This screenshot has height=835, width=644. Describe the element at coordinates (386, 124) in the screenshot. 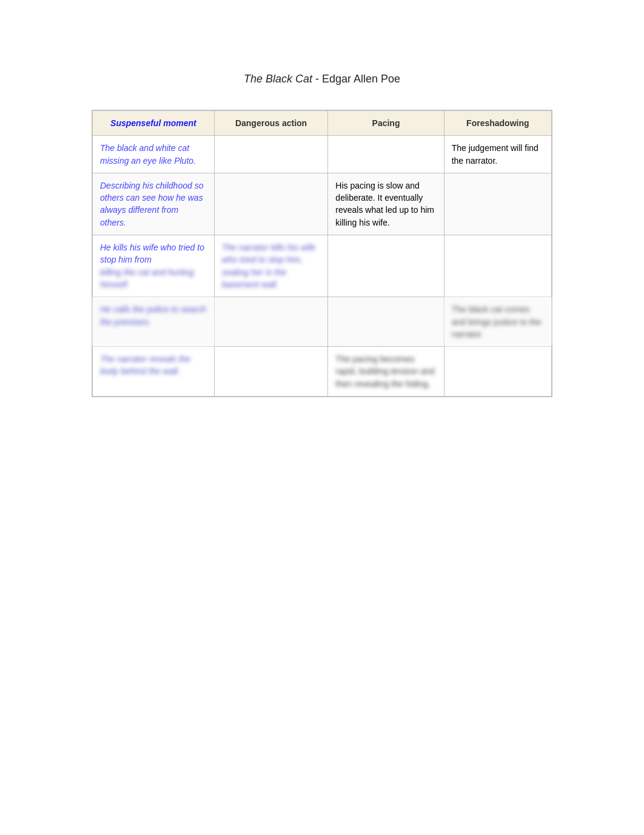

I see `header-pacing: Pacing` at that location.